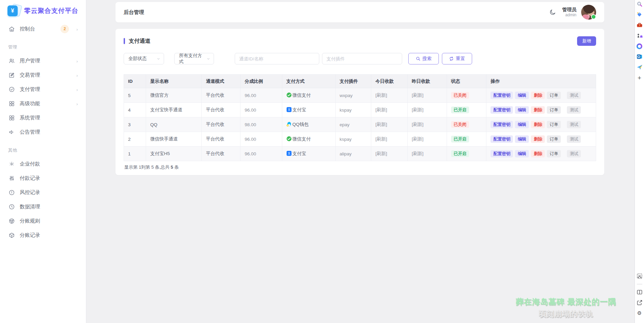 Image resolution: width=644 pixels, height=323 pixels. I want to click on external-link-icon, so click(640, 303).